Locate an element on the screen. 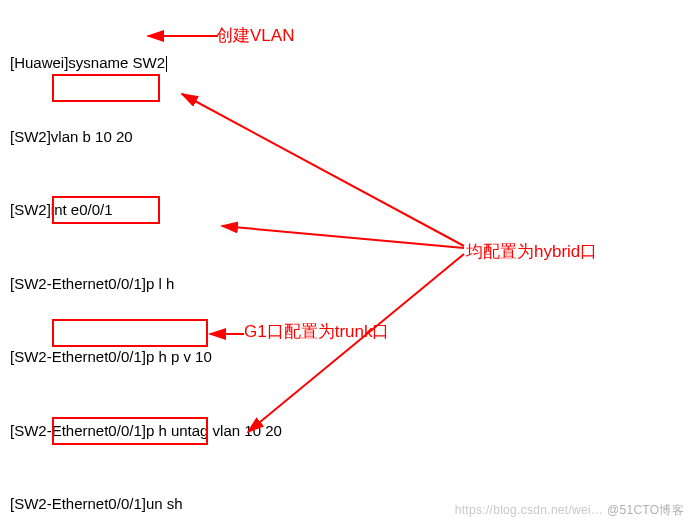 The width and height of the screenshot is (692, 525). watermark-right: @51CTO博客 is located at coordinates (646, 510).